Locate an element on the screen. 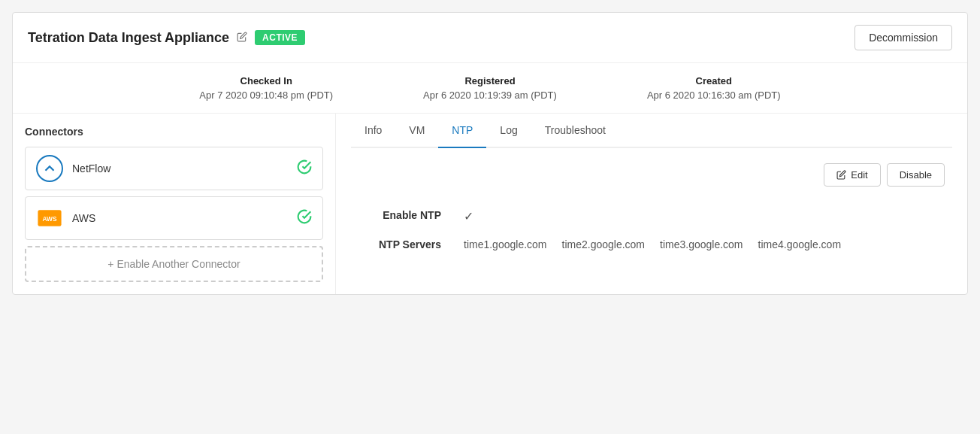 This screenshot has height=434, width=980. enable-connector-button: + Enable Another Connector is located at coordinates (174, 264).